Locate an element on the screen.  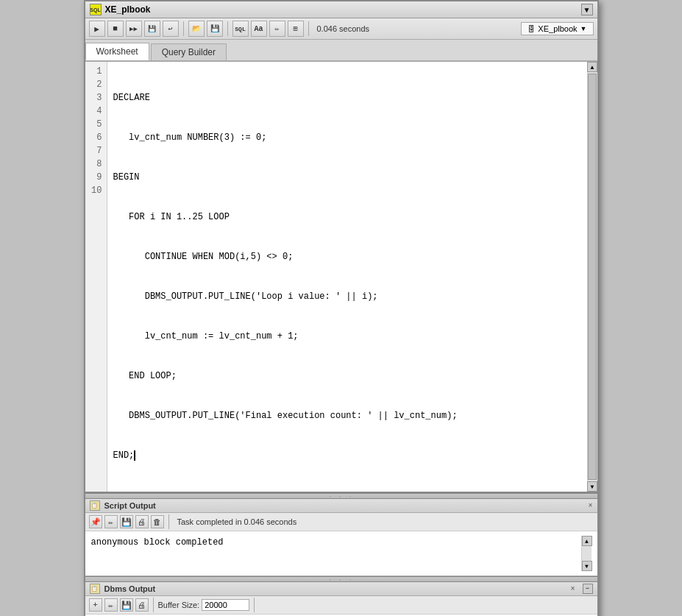
buffer-size-input is located at coordinates (225, 605).